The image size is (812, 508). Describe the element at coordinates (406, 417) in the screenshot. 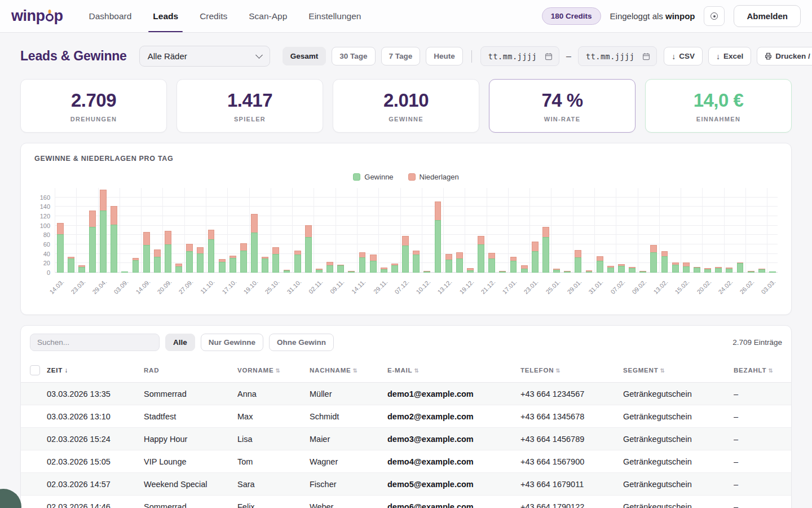

I see `table-row: 03.03.2026 13:10StadtfestMaxSchmidtdemo2…` at that location.